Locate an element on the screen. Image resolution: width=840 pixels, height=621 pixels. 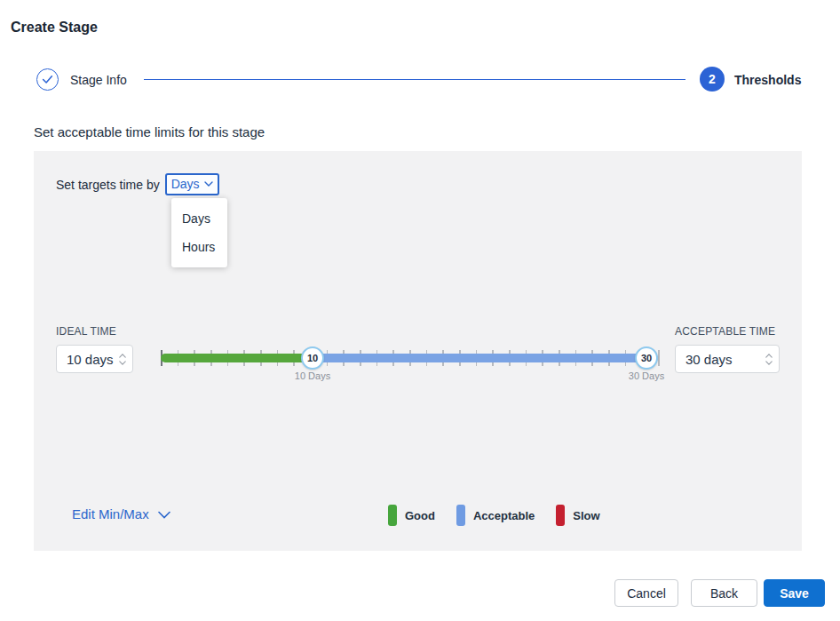
ideal-time-input-wrap is located at coordinates (94, 359).